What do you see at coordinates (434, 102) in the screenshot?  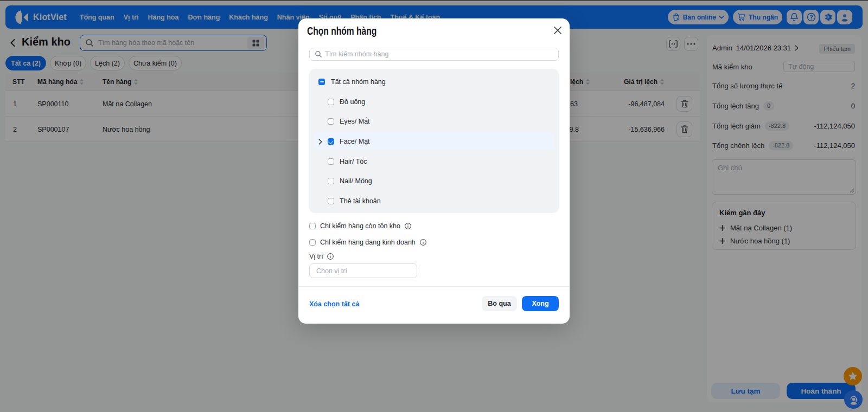 I see `tree-item-row: Đồ uống` at bounding box center [434, 102].